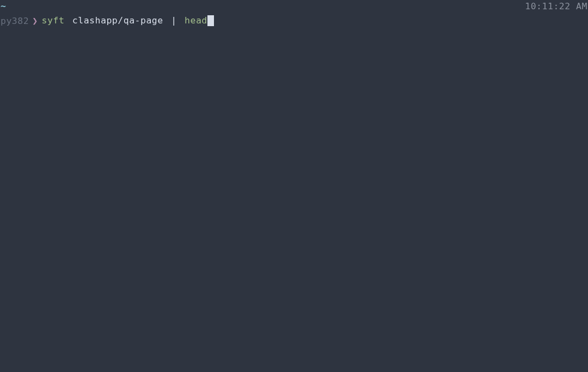  I want to click on command-arg-image: clashapp/qa-page, so click(118, 21).